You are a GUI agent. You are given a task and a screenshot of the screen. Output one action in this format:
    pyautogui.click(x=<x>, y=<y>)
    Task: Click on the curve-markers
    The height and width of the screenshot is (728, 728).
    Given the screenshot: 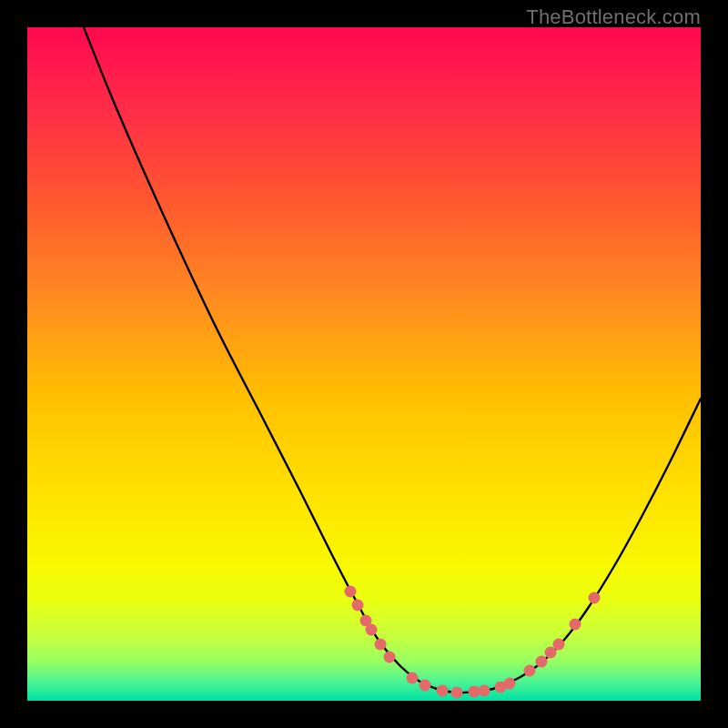 What is the action you would take?
    pyautogui.click(x=473, y=642)
    